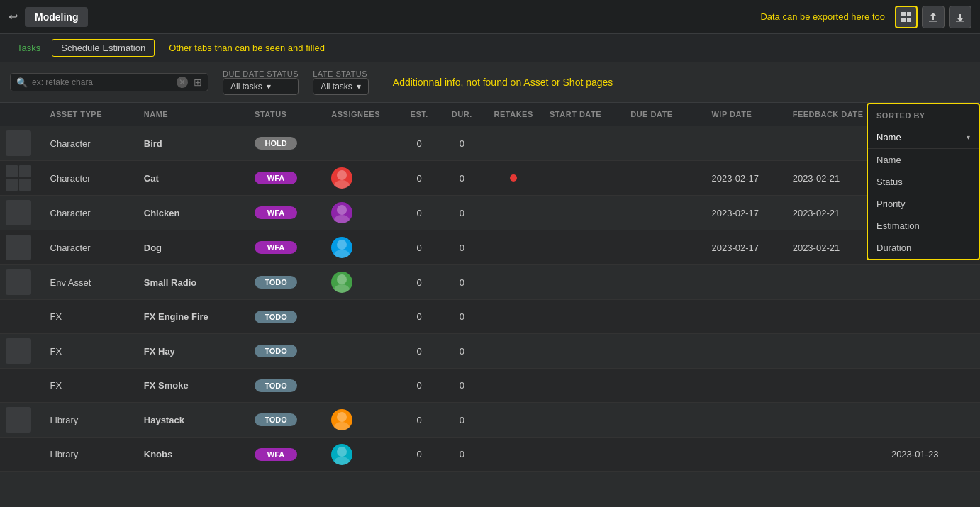 The height and width of the screenshot is (507, 980). Describe the element at coordinates (490, 213) in the screenshot. I see `table-row: CharacterChickenWFA 002023-02-172023-02-…` at that location.